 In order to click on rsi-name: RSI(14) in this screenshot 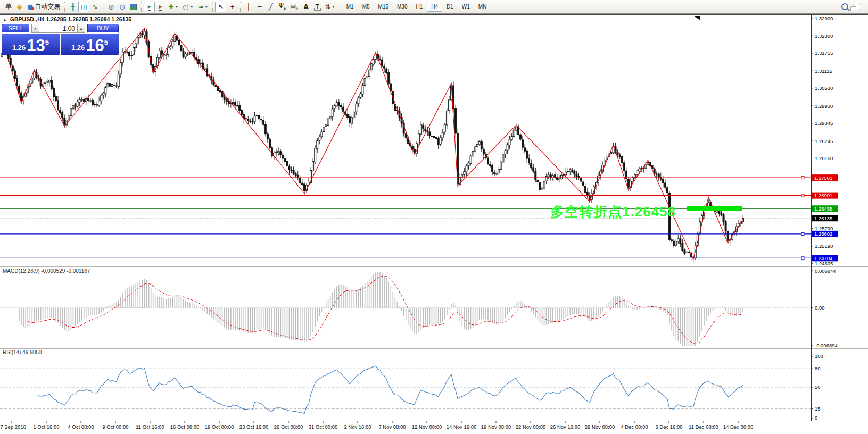, I will do `click(12, 352)`.